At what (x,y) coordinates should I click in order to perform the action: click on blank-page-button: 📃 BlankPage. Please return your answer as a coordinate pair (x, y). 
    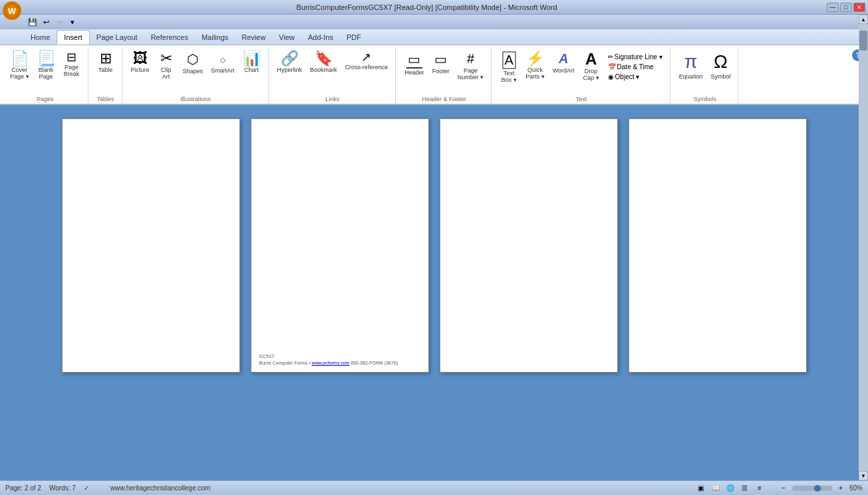
    Looking at the image, I should click on (47, 65).